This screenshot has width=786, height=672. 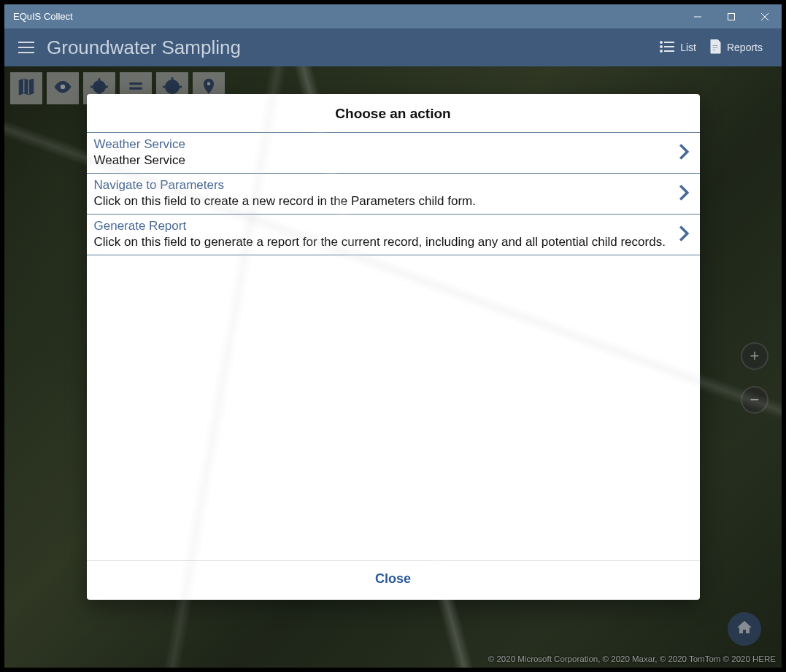 I want to click on titlebar: EQuIS Collect, so click(x=393, y=16).